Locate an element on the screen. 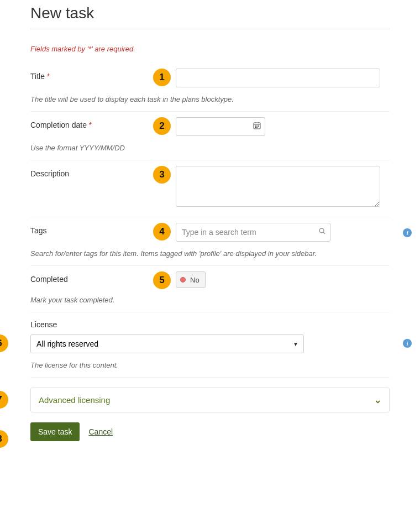 The width and height of the screenshot is (420, 523). callout-5: 5 is located at coordinates (162, 280).